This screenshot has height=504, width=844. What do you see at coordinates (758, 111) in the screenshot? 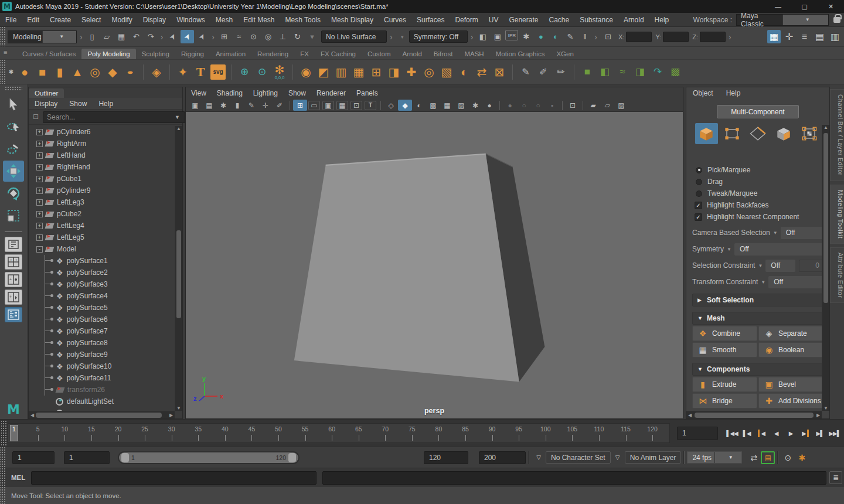
I see `multi-component-button: Multi-Component` at bounding box center [758, 111].